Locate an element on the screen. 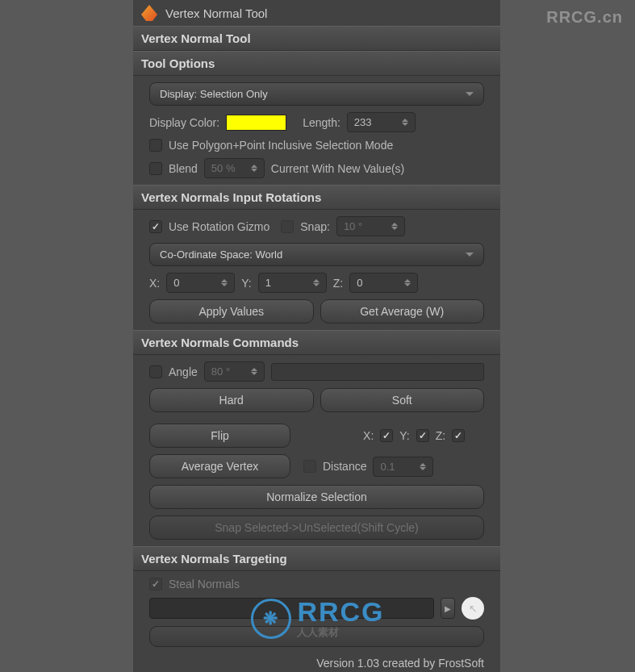 This screenshot has width=635, height=672. x-label: X: is located at coordinates (155, 283).